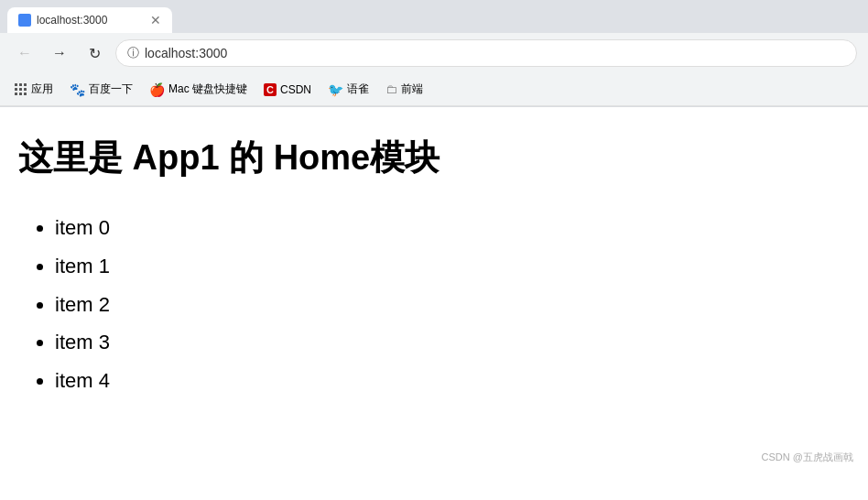 The width and height of the screenshot is (868, 500). I want to click on bookmark-apps: 应用, so click(34, 90).